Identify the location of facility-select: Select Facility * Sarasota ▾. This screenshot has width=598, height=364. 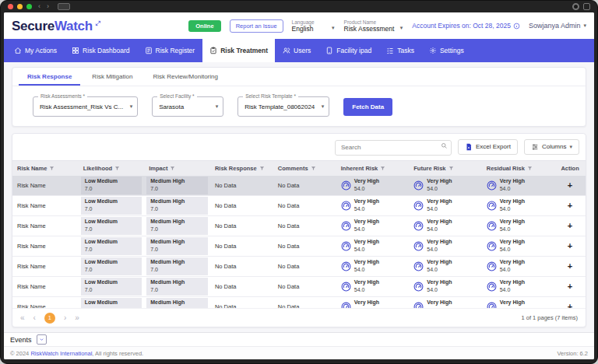
(188, 107).